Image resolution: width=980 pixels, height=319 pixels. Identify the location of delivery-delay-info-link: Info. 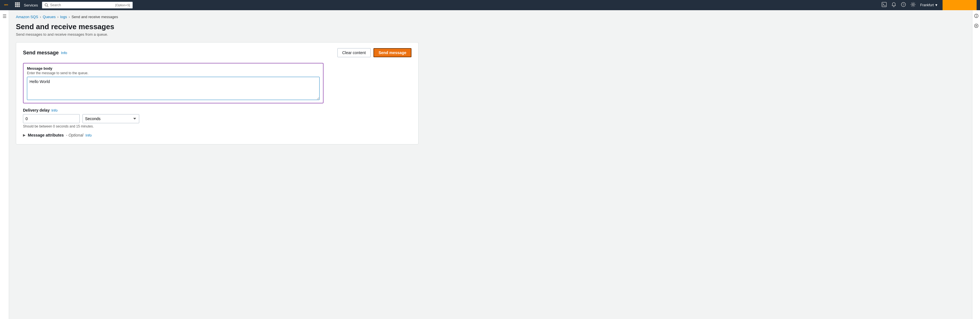
(54, 110).